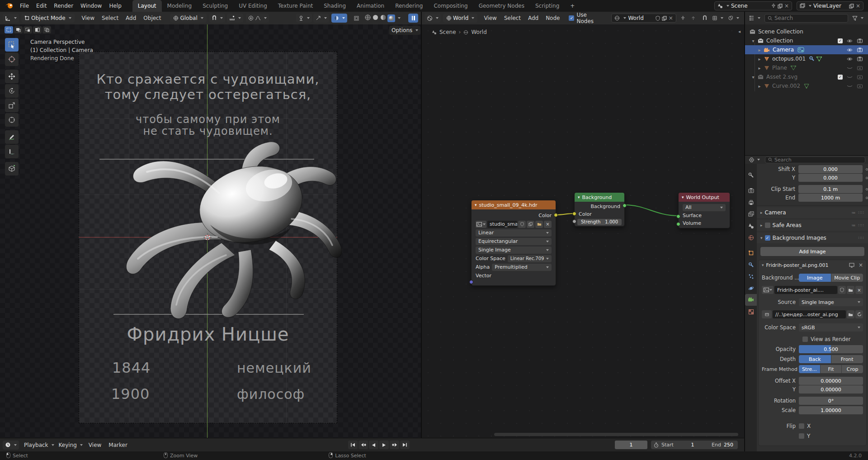 Image resolution: width=868 pixels, height=460 pixels. Describe the element at coordinates (375, 18) in the screenshot. I see `shading-solid-icon` at that location.